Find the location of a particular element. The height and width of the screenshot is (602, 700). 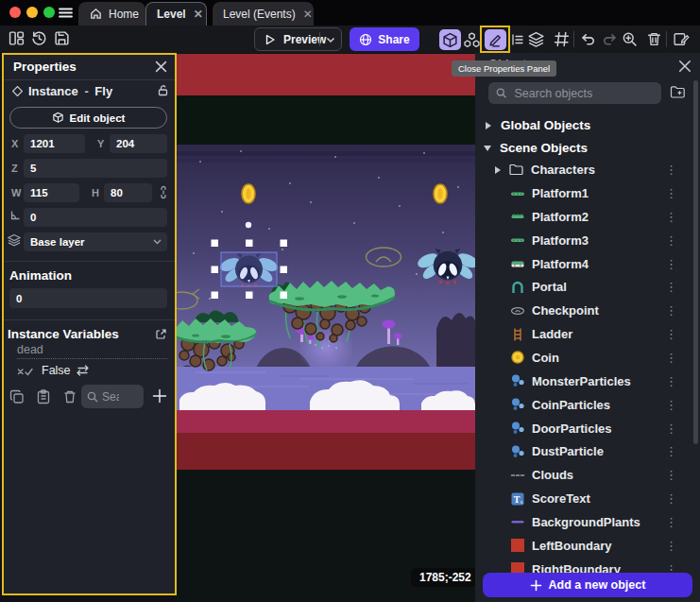

scene-objects-group: Scene Objects is located at coordinates (585, 147).